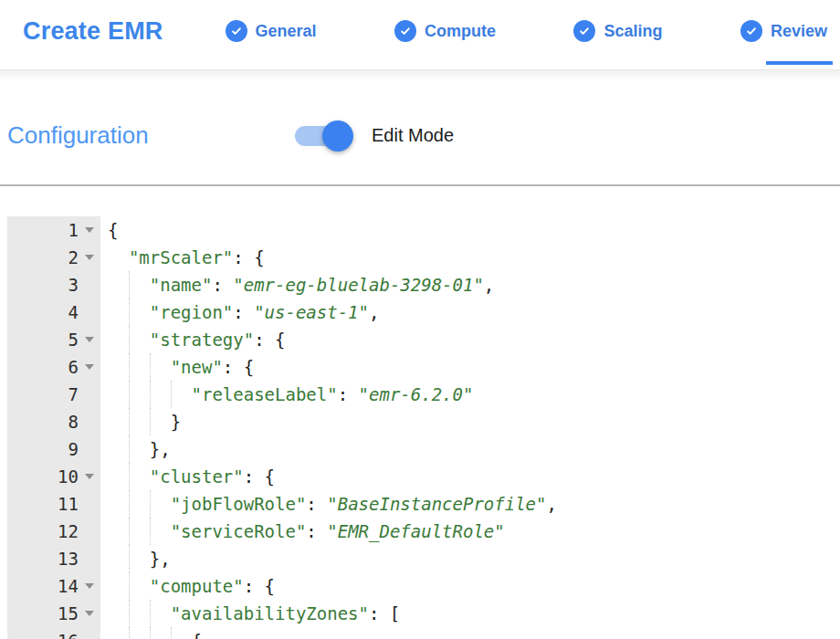 Image resolution: width=840 pixels, height=639 pixels. What do you see at coordinates (43, 257) in the screenshot?
I see `line-number: 2` at bounding box center [43, 257].